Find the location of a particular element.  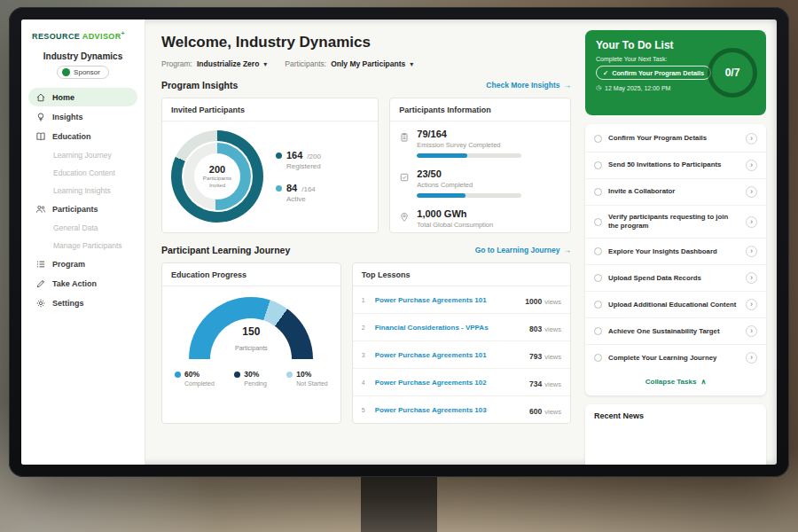

donut-center-label: Invited is located at coordinates (217, 185).